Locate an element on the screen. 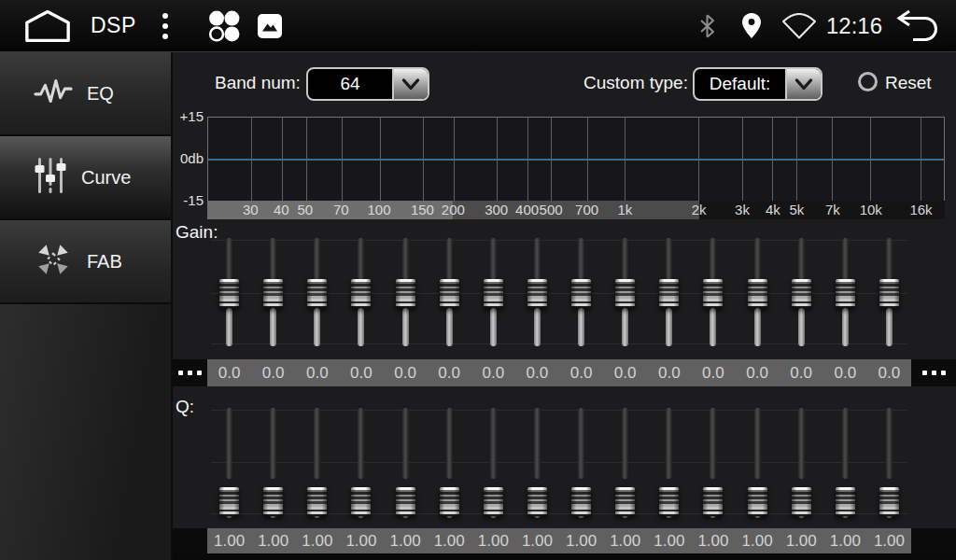 The image size is (956, 560). eq-curve-plot is located at coordinates (576, 159).